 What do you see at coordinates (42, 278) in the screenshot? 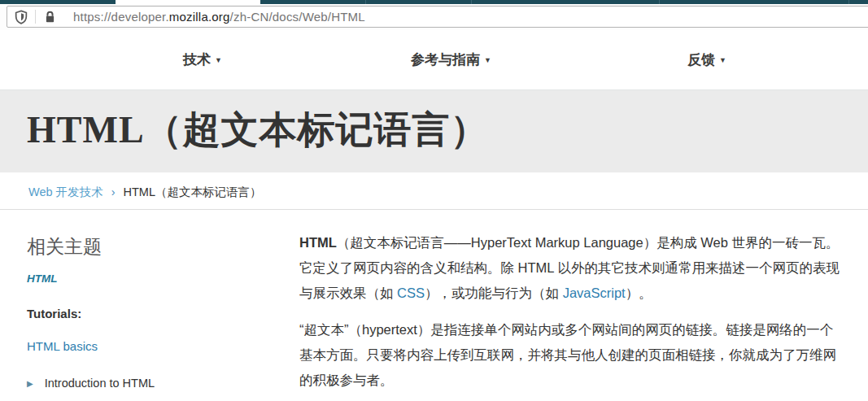
I see `sidebar-topic-link-html: HTML` at bounding box center [42, 278].